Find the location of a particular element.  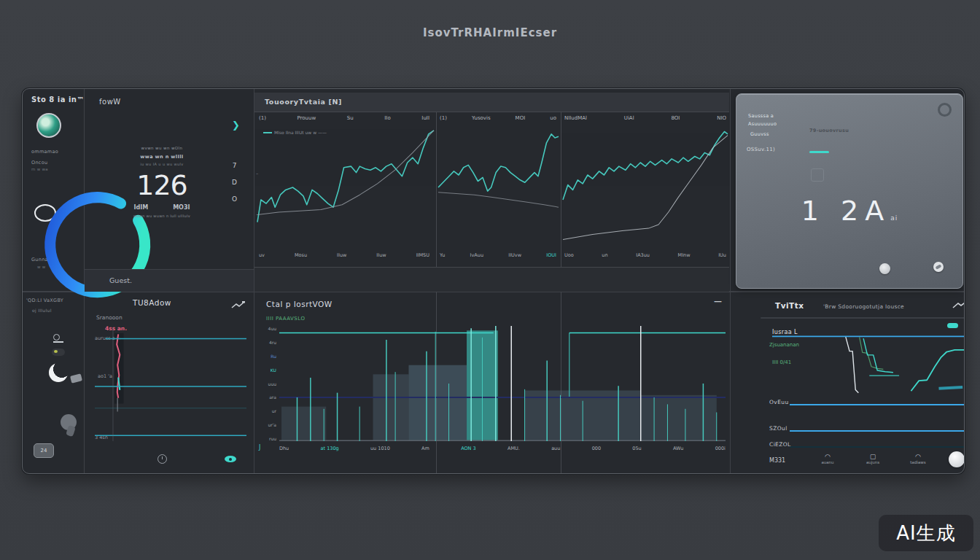

gauge-value: 126 is located at coordinates (162, 185).